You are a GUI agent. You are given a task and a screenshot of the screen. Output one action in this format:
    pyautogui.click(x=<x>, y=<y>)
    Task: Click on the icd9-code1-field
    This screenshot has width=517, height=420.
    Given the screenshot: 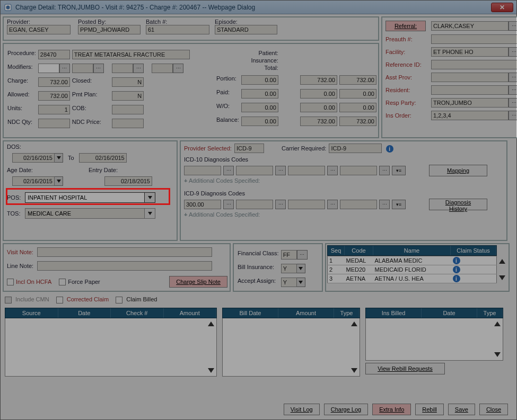 What is the action you would take?
    pyautogui.click(x=203, y=204)
    